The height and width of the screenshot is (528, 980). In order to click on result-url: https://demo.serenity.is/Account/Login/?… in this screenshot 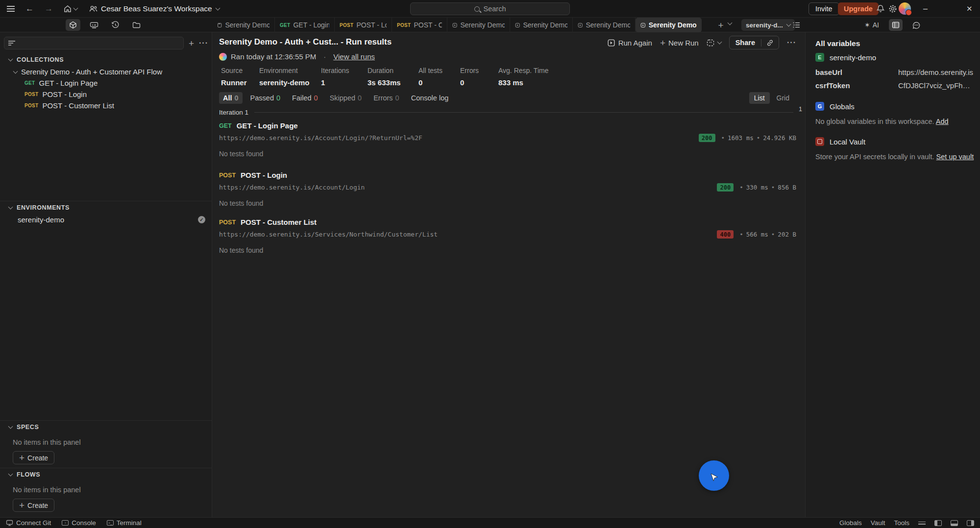, I will do `click(320, 138)`.